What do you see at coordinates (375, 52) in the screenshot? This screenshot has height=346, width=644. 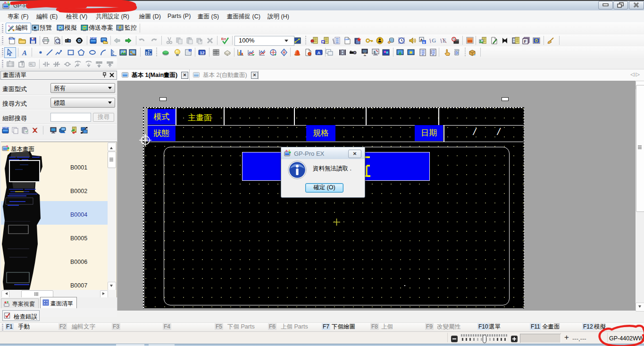 I see `svg-text: 6` at bounding box center [375, 52].